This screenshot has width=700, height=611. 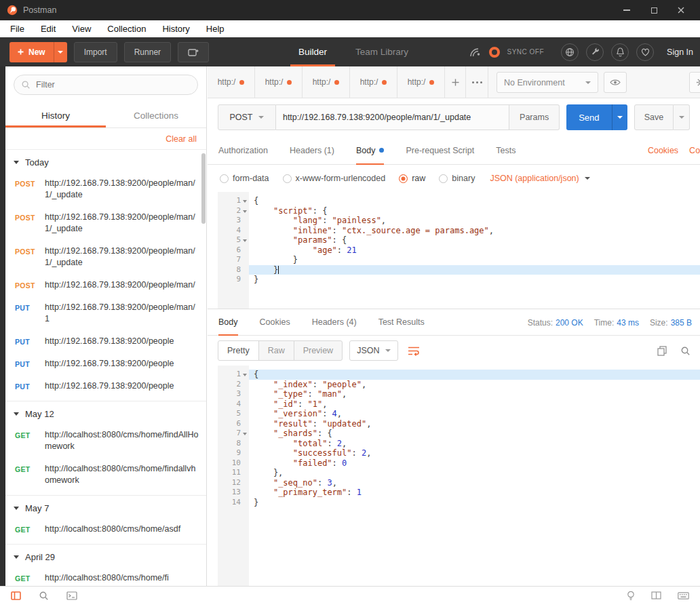 I want to click on clear-all-link: Clear all, so click(x=181, y=139).